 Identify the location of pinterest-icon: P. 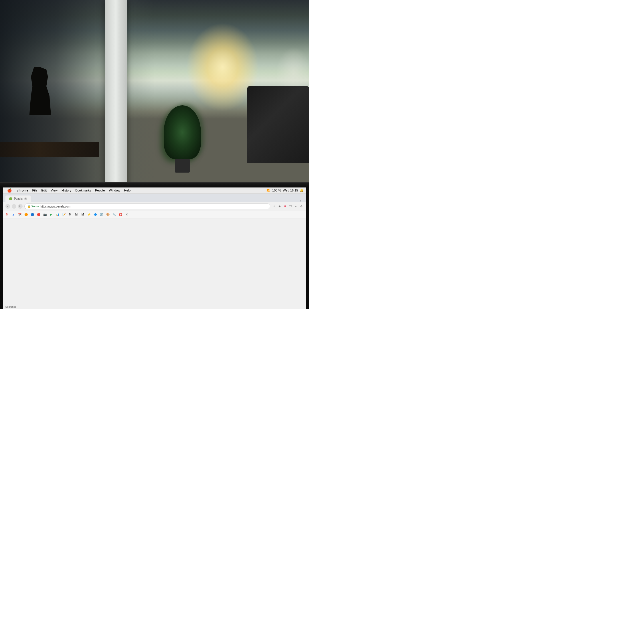
(285, 206).